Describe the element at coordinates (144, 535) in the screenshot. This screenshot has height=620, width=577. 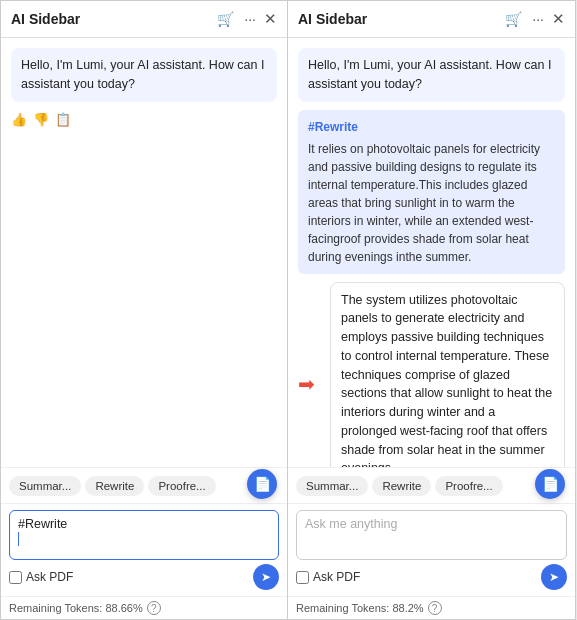
I see `left-input-box: #Rewrite` at that location.